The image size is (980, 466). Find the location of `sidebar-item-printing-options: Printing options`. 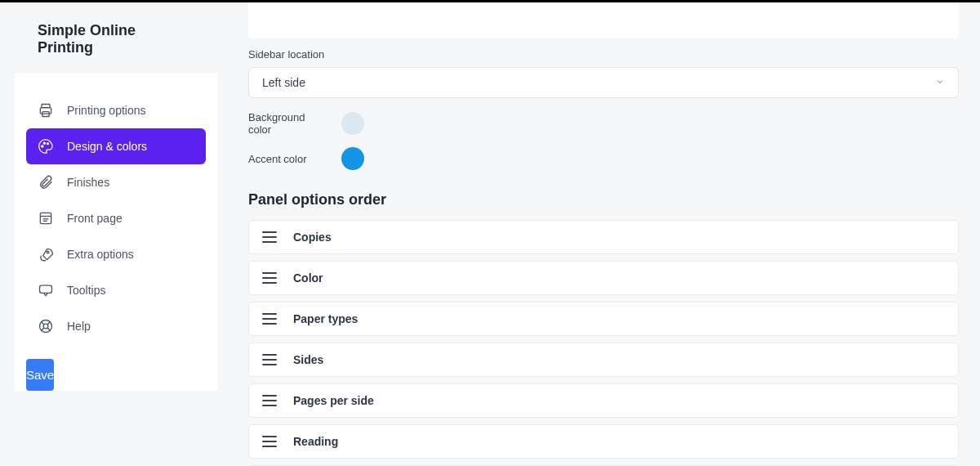

sidebar-item-printing-options: Printing options is located at coordinates (116, 110).